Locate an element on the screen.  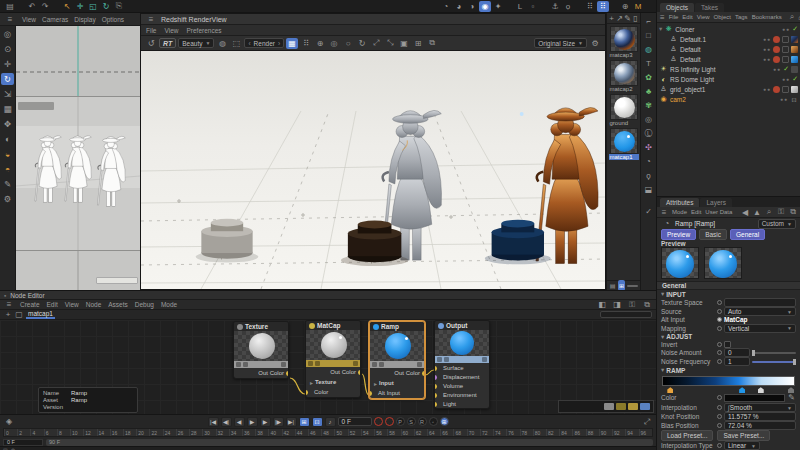
model-mode-icon: ▦ is located at coordinates (8, 109).